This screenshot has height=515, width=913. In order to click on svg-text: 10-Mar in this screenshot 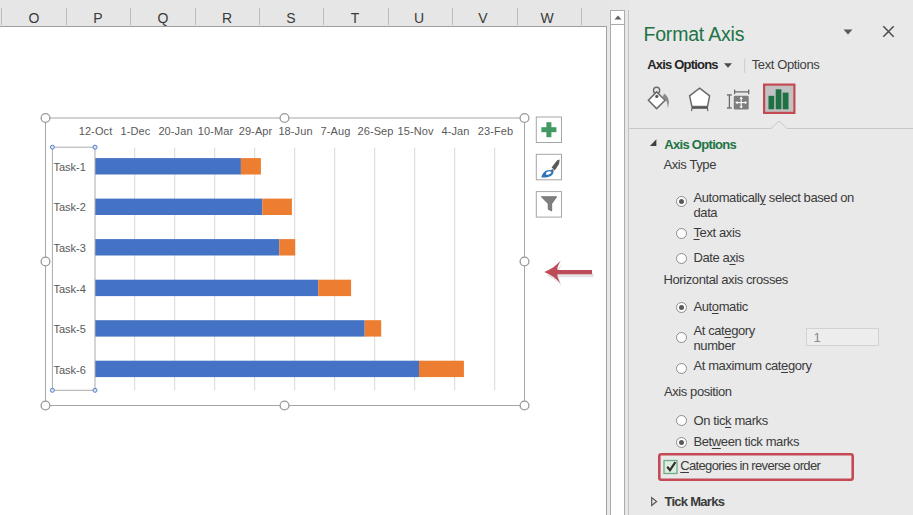, I will do `click(216, 131)`.